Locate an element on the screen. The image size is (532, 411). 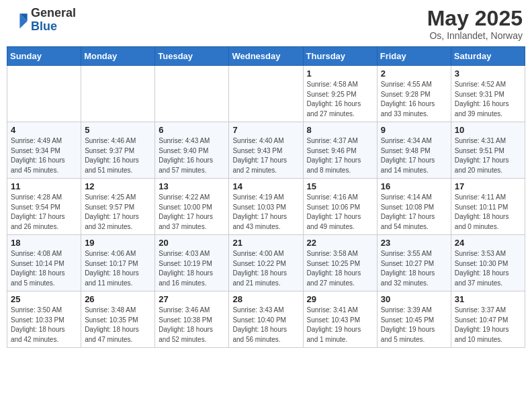
day-info: Sunrise: 4:28 AM Sunset: 9:54 PM Dayligh… is located at coordinates (44, 212).